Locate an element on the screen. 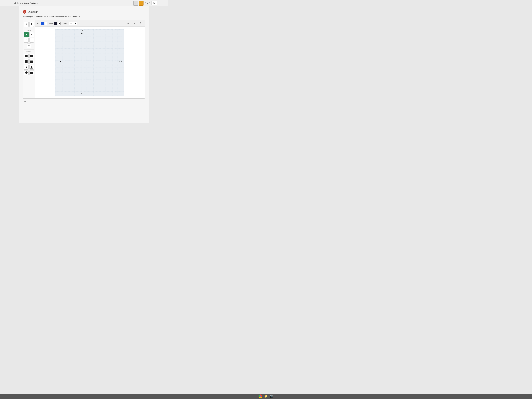 Image resolution: width=532 pixels, height=399 pixels. line-group: Line: ▼ is located at coordinates (55, 24).